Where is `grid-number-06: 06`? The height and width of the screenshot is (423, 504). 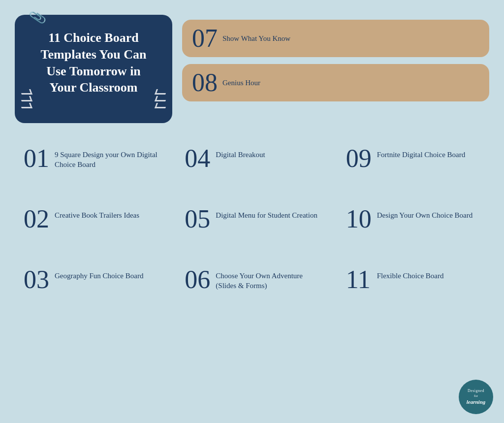
grid-number-06: 06 is located at coordinates (198, 280).